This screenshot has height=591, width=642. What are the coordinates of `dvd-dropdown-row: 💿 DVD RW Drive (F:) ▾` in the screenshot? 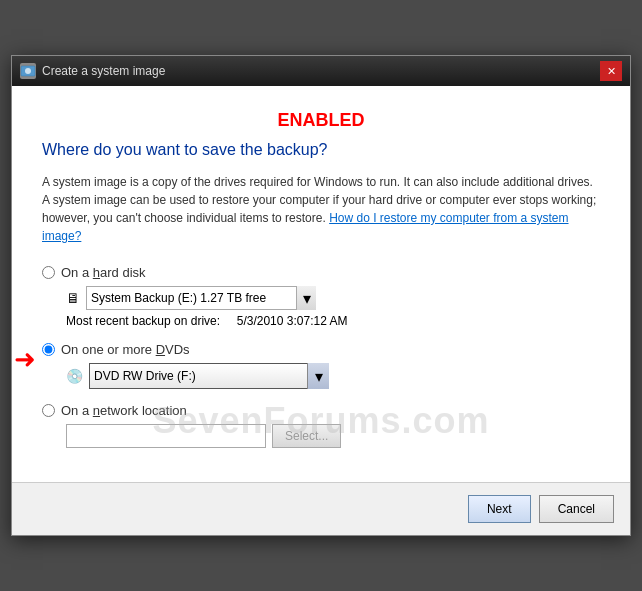 It's located at (333, 376).